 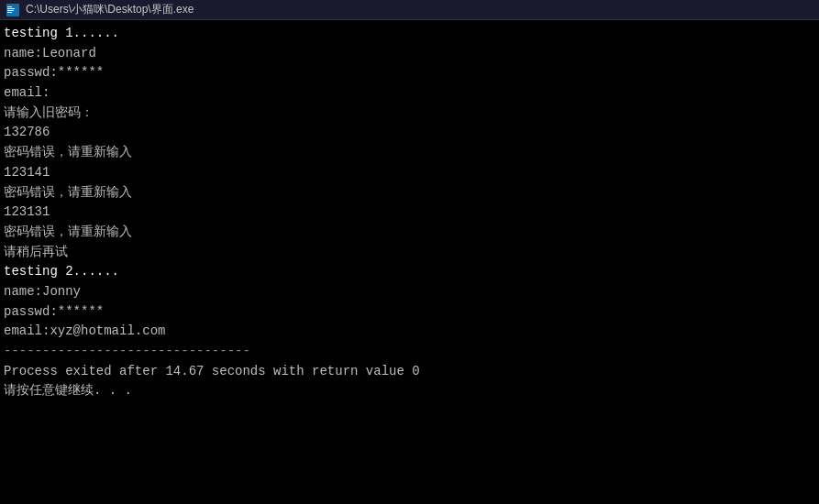 What do you see at coordinates (409, 173) in the screenshot?
I see `console-line-line8: 123141` at bounding box center [409, 173].